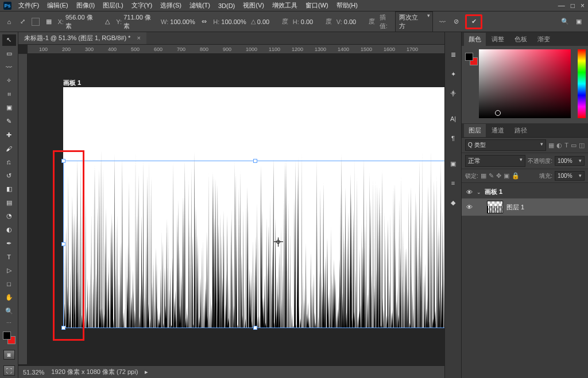 The width and height of the screenshot is (588, 378). What do you see at coordinates (9, 338) in the screenshot?
I see `color-swatches` at bounding box center [9, 338].